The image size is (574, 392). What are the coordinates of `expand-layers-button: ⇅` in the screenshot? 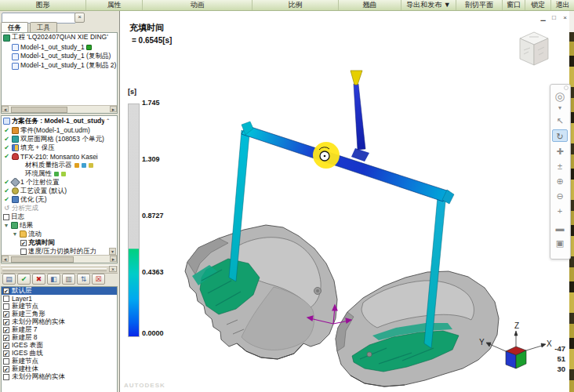 It's located at (83, 279).